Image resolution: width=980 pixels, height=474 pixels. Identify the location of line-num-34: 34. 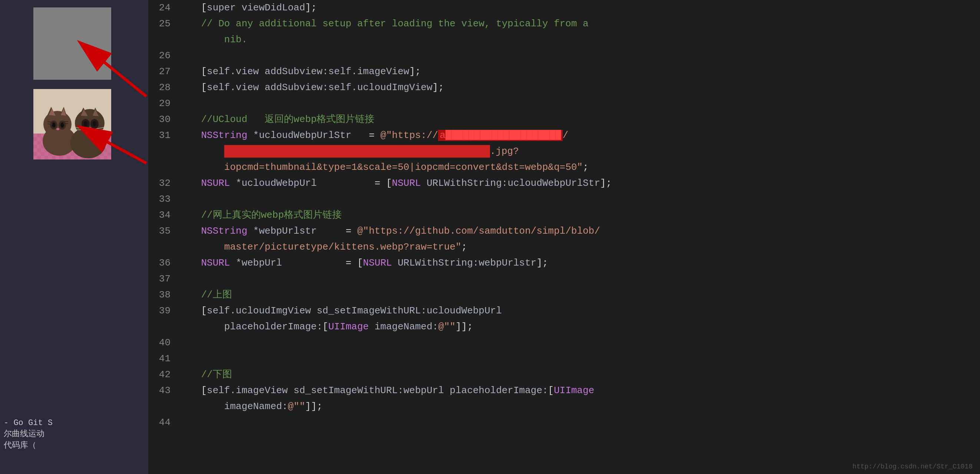
(163, 215).